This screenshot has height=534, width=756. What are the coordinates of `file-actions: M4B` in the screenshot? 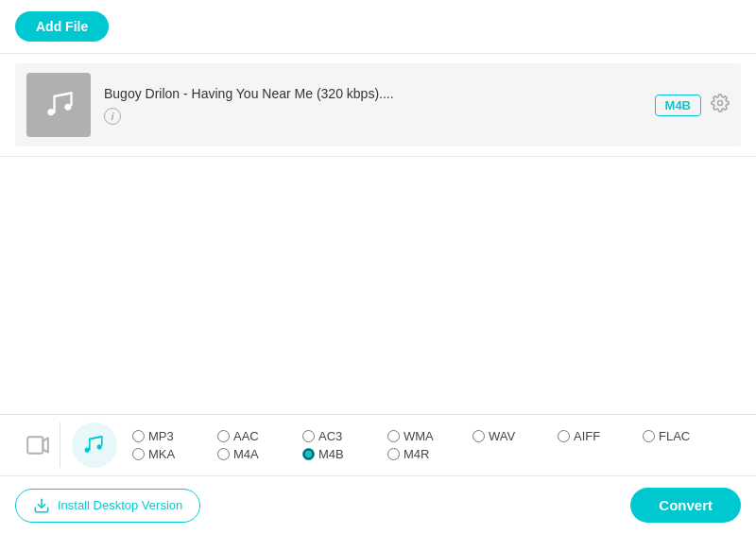 It's located at (692, 106).